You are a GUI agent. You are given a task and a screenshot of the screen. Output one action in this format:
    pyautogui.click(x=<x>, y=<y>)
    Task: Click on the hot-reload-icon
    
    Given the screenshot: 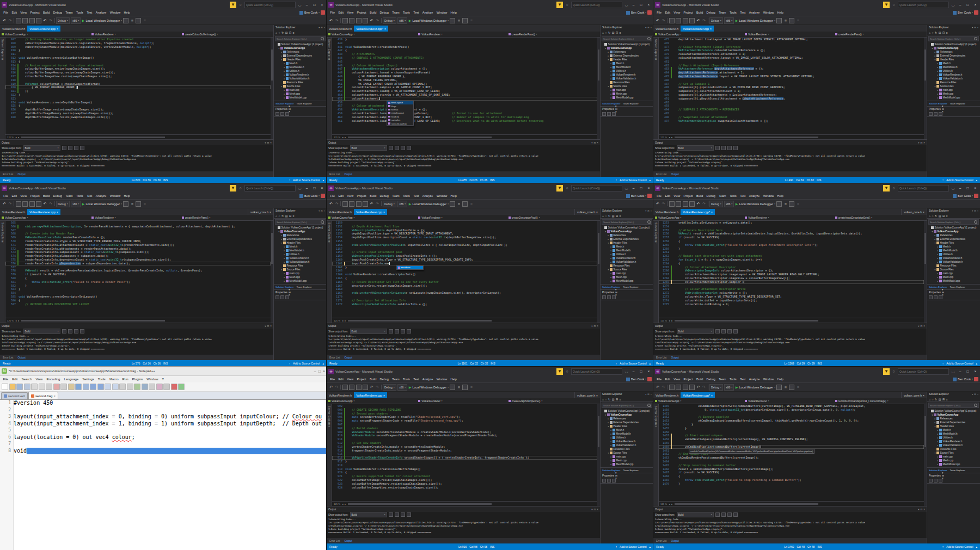 What is the action you would take?
    pyautogui.click(x=792, y=204)
    